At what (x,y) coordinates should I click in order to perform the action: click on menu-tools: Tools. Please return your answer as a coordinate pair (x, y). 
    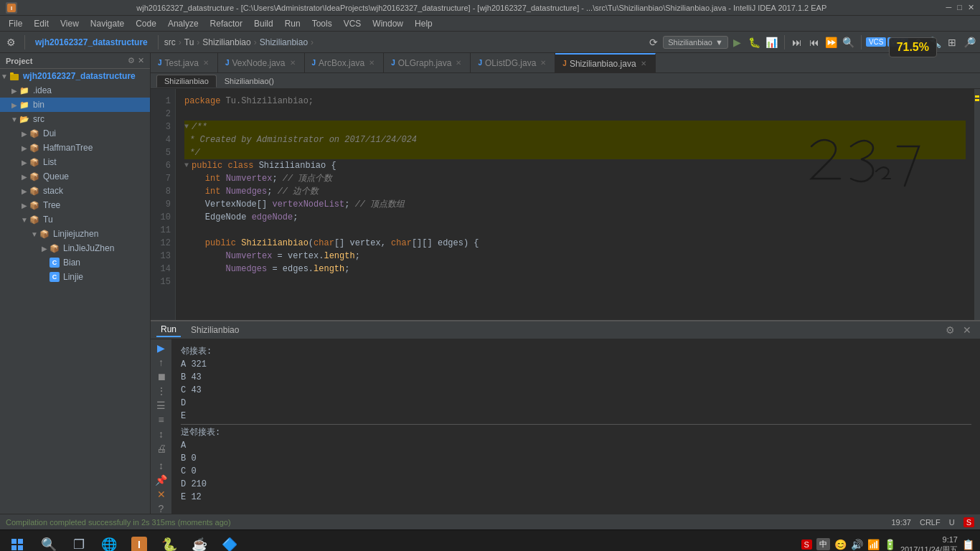
    Looking at the image, I should click on (322, 24).